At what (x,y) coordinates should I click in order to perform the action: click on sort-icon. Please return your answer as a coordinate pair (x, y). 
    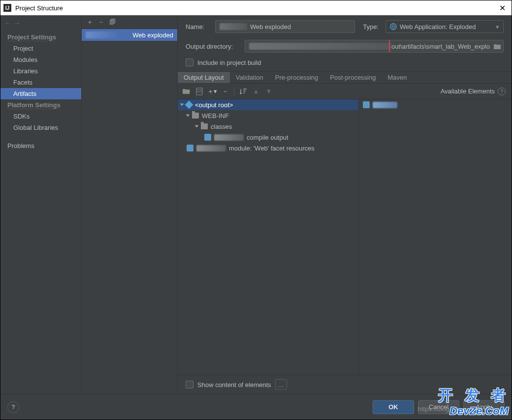
    Looking at the image, I should click on (243, 91).